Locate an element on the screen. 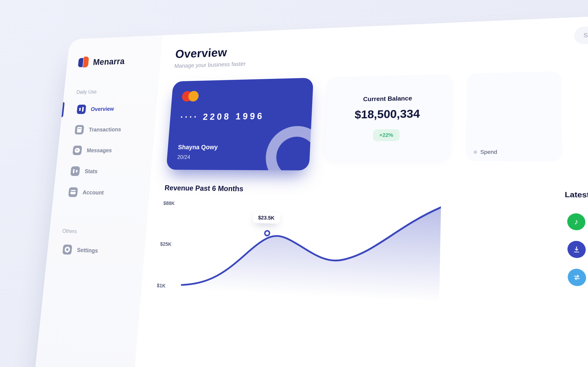 This screenshot has width=588, height=367. spend-legend-label: Spend is located at coordinates (489, 152).